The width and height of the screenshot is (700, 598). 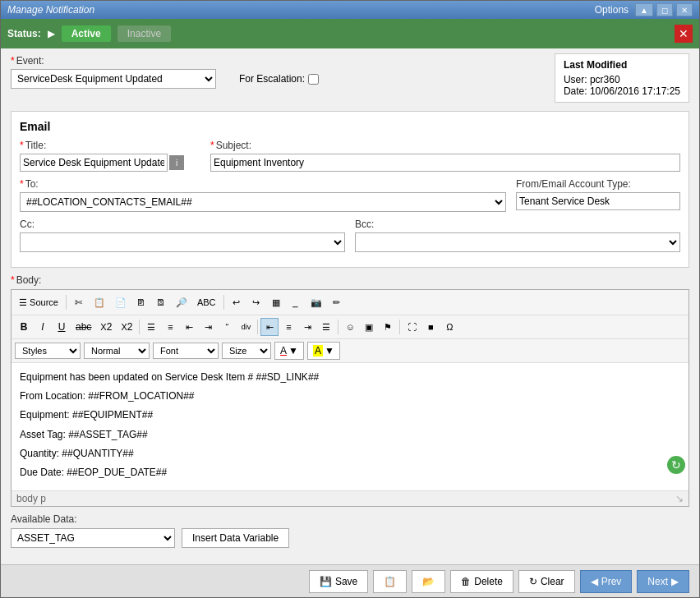 What do you see at coordinates (94, 163) in the screenshot?
I see `title-input` at bounding box center [94, 163].